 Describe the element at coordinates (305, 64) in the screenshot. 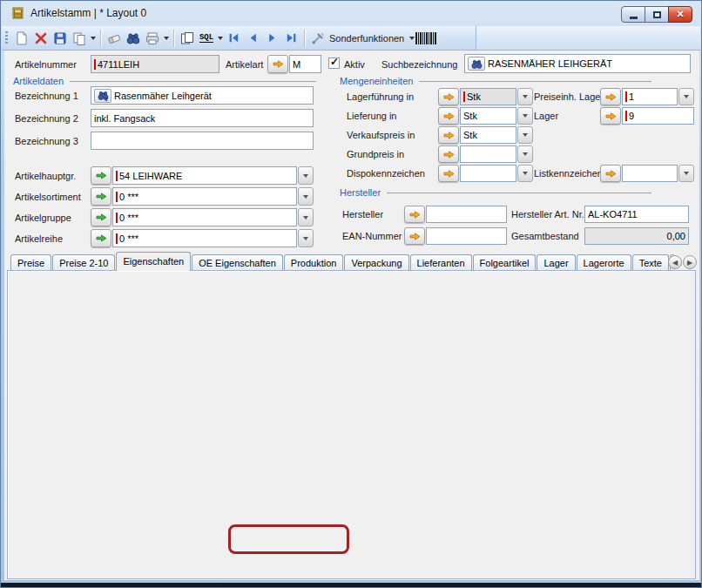

I see `artikelart-value: M` at that location.